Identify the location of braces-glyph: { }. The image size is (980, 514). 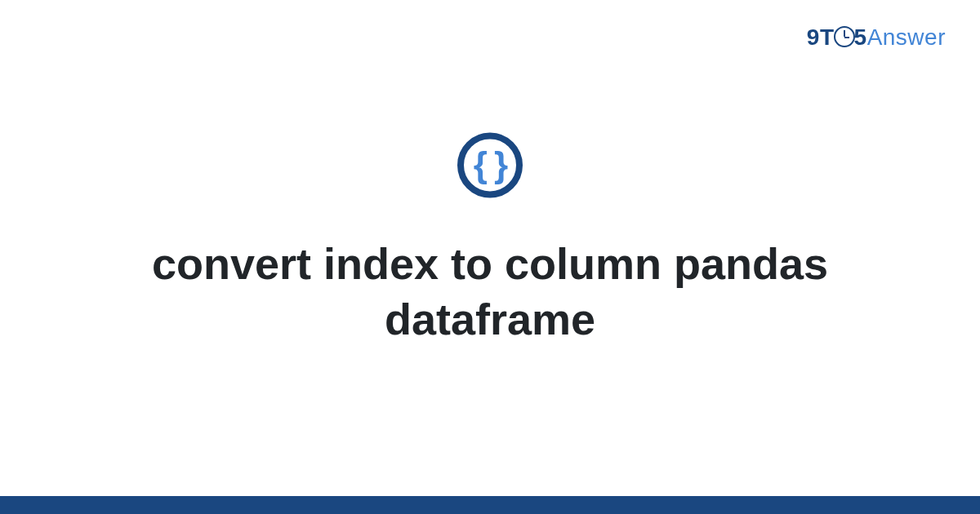
(490, 165).